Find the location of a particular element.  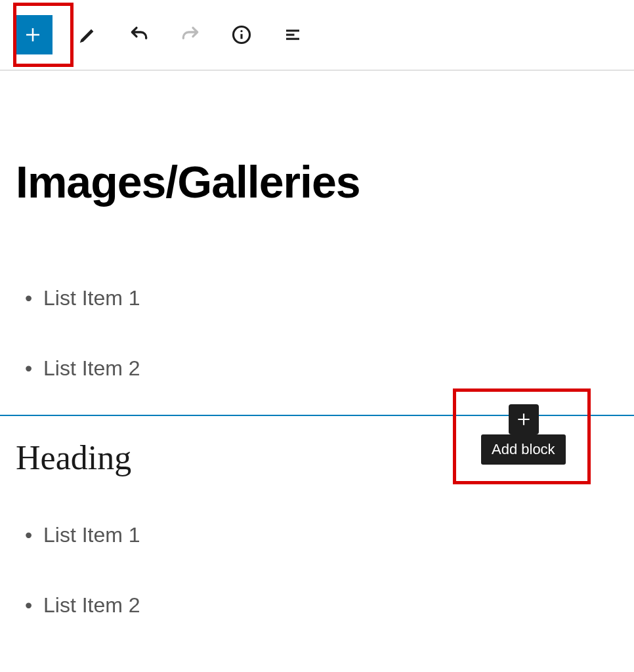

outline-button is located at coordinates (293, 35).